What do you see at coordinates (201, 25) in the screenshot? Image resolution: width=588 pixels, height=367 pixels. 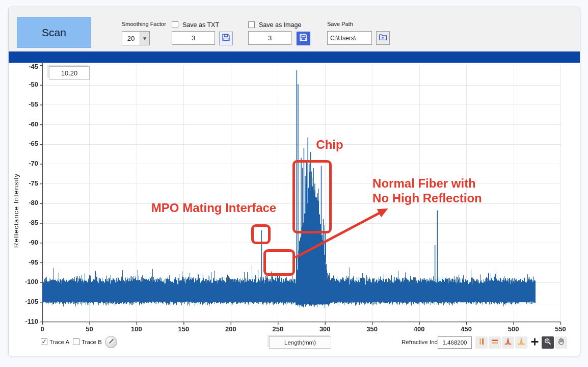 I see `save-as-txt-label: Save as TXT` at bounding box center [201, 25].